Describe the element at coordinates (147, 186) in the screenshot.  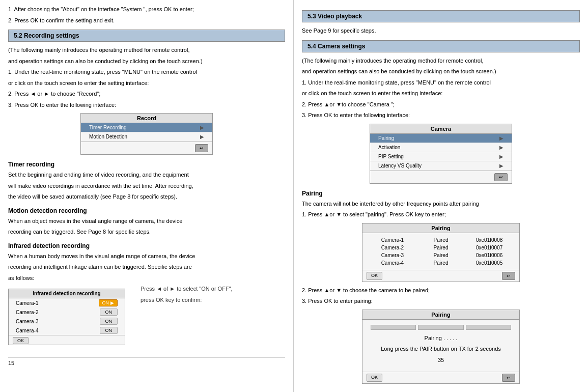
I see `timer-text2: will make video recordings in accordance…` at that location.